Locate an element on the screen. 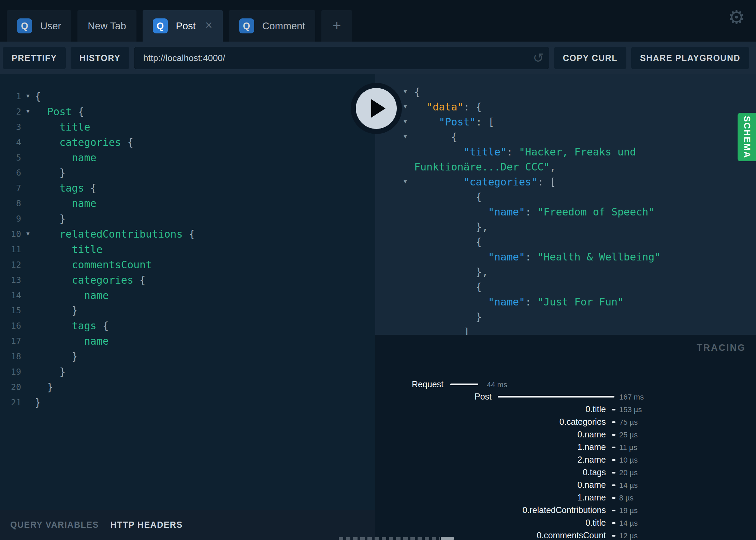 The image size is (756, 540). trace-span-post: Post167 ms is located at coordinates (566, 397).